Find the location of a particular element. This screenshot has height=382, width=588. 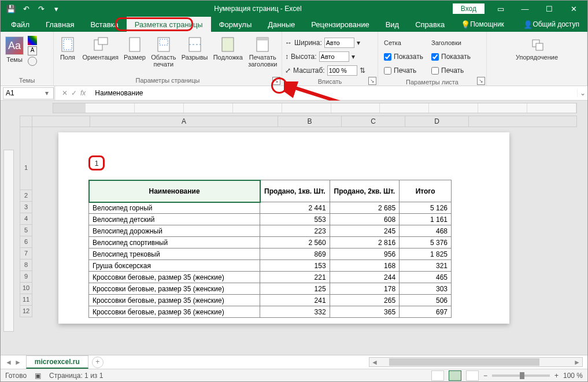

header-cell-total: Итого is located at coordinates (426, 191).